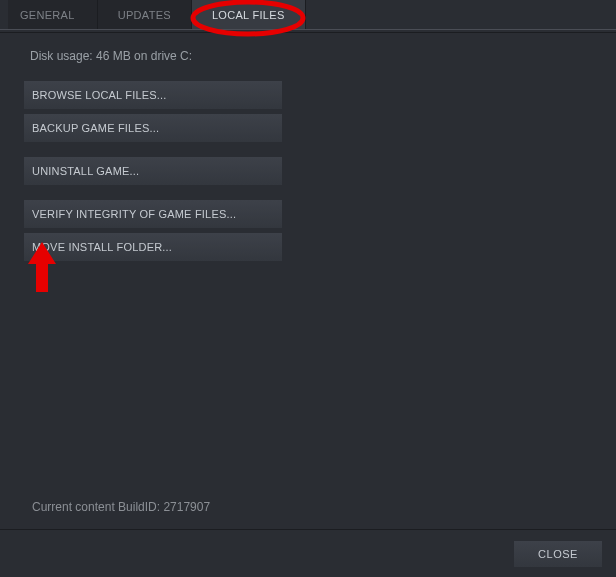 This screenshot has height=577, width=616. Describe the element at coordinates (153, 247) in the screenshot. I see `move-install-folder-button: MOVE INSTALL FOLDER...` at that location.